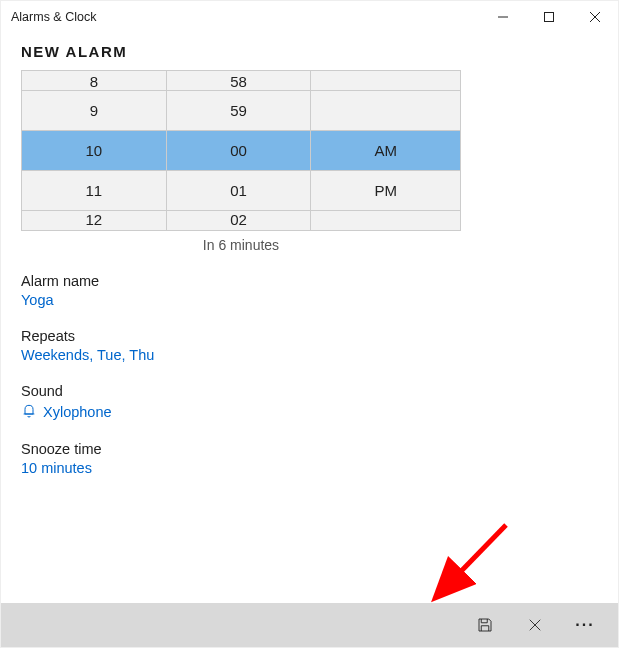 Image resolution: width=619 pixels, height=648 pixels. I want to click on window-controls, so click(549, 17).